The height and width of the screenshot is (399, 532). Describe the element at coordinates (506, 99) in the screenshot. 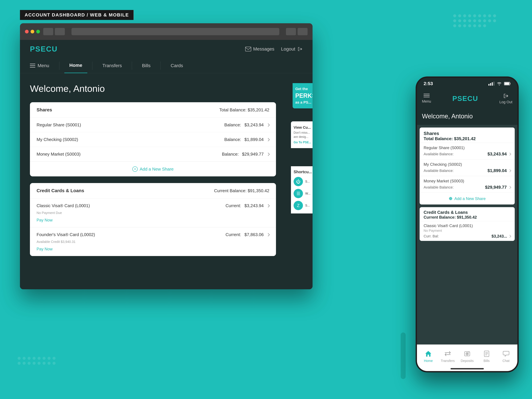

I see `mobile-logout-button: Log Out` at that location.